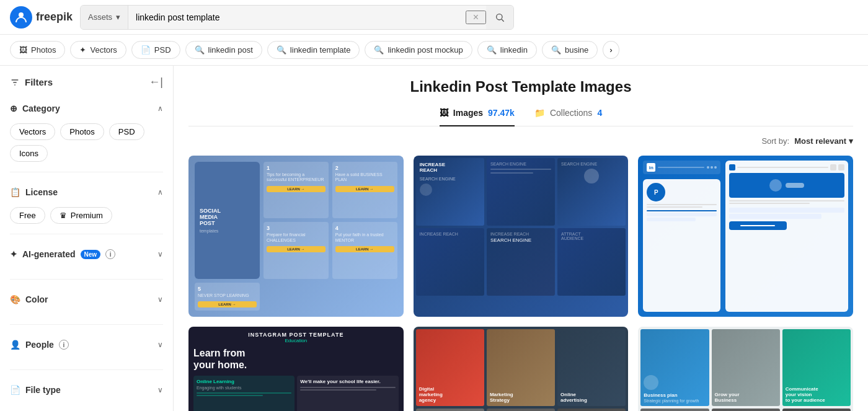  Describe the element at coordinates (521, 117) in the screenshot. I see `tabs-row: 🖼 Images 97.47k 📁 Collections 4` at that location.